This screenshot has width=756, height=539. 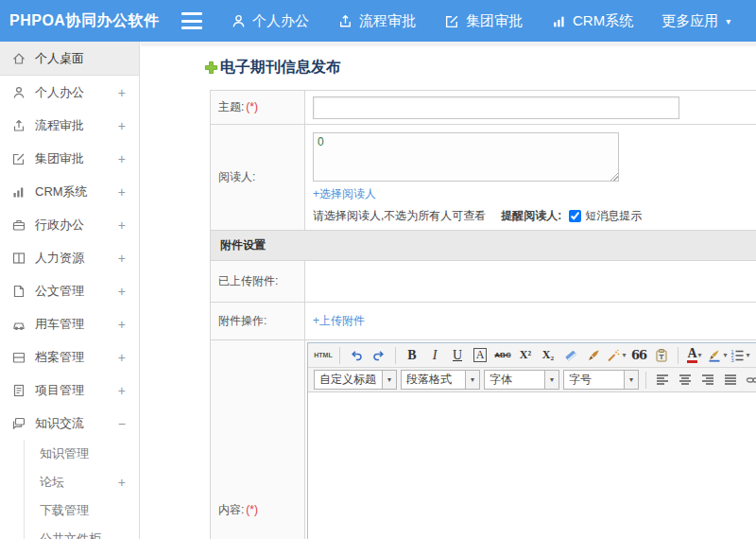 I want to click on nav-more-apps: 更多应用 ▾, so click(x=696, y=21).